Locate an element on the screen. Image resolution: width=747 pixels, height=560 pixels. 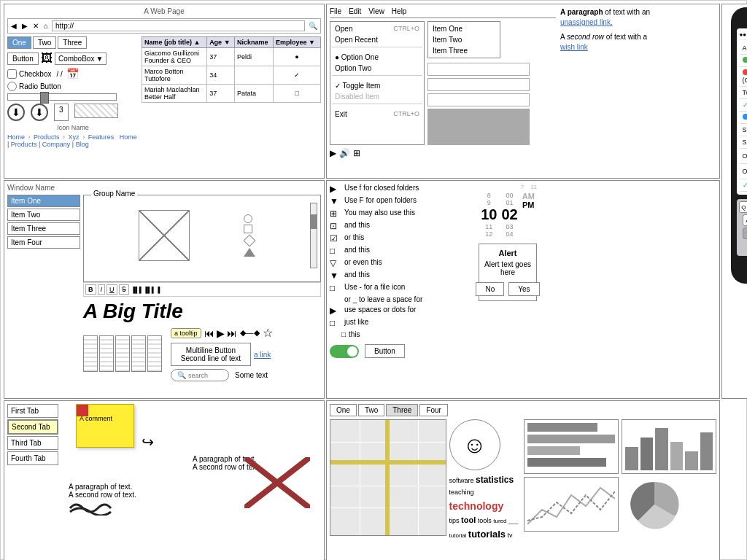
breadcrumb-company: Company is located at coordinates (57, 144).